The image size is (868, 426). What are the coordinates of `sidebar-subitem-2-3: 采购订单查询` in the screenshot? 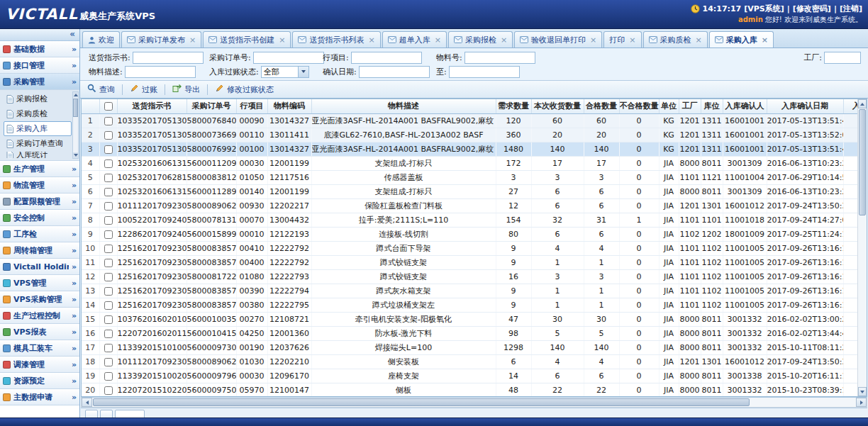 It's located at (38, 143).